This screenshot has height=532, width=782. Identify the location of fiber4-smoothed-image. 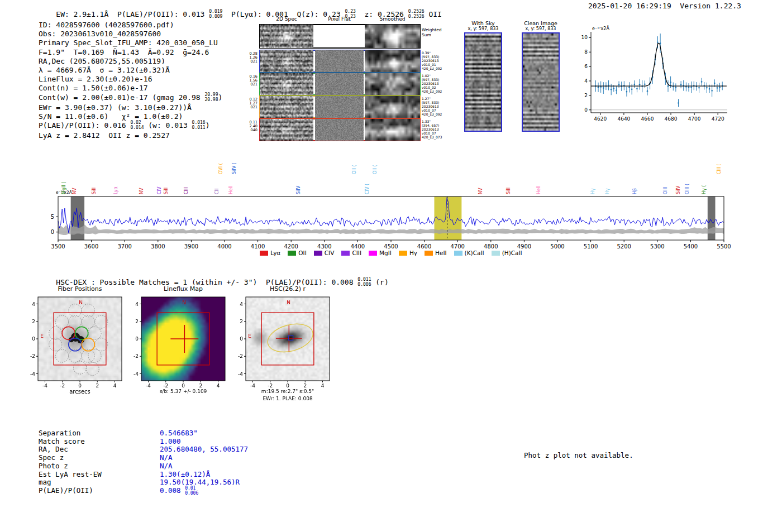
(392, 130).